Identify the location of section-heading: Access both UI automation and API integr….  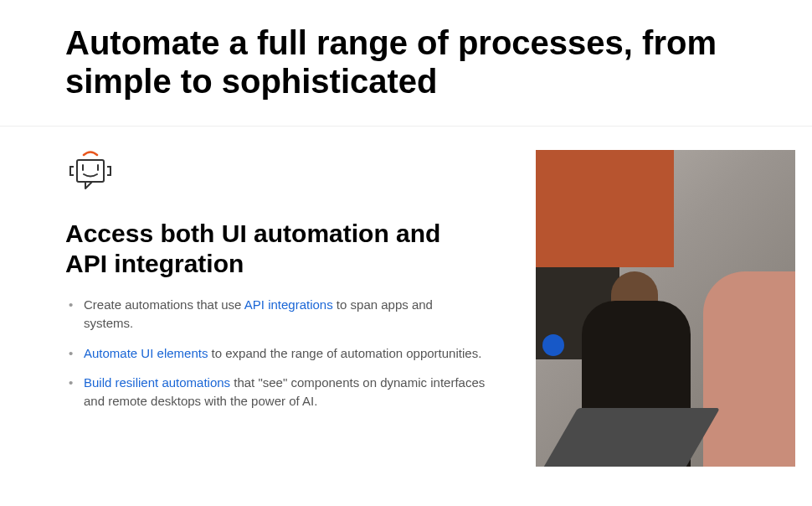
(275, 249).